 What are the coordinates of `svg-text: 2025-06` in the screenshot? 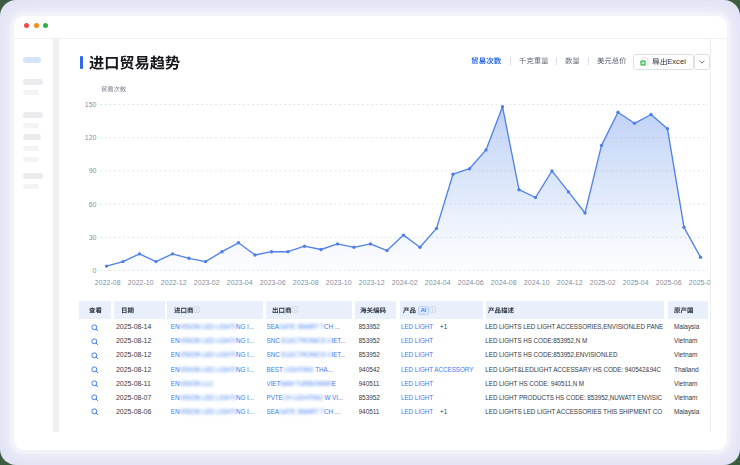 It's located at (669, 282).